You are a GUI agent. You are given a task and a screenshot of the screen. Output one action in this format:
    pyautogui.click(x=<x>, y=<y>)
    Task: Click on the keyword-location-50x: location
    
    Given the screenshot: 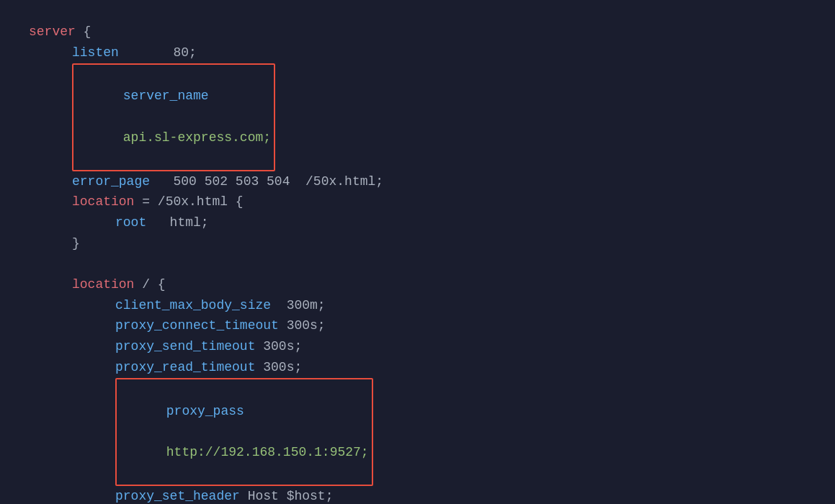 What is the action you would take?
    pyautogui.click(x=103, y=202)
    